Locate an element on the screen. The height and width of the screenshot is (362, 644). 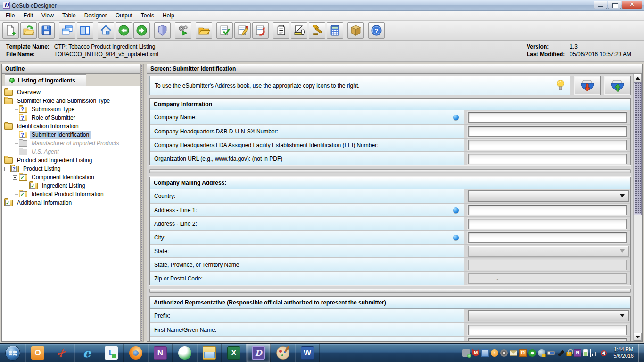
taskbar-item-windows-explorer is located at coordinates (209, 353).